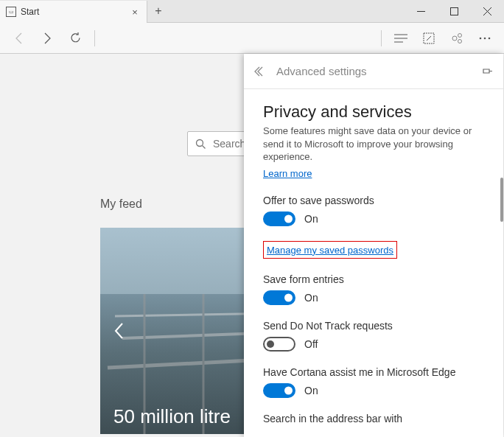 The width and height of the screenshot is (504, 437). What do you see at coordinates (374, 419) in the screenshot?
I see `setting-label: Search in the address bar with` at bounding box center [374, 419].